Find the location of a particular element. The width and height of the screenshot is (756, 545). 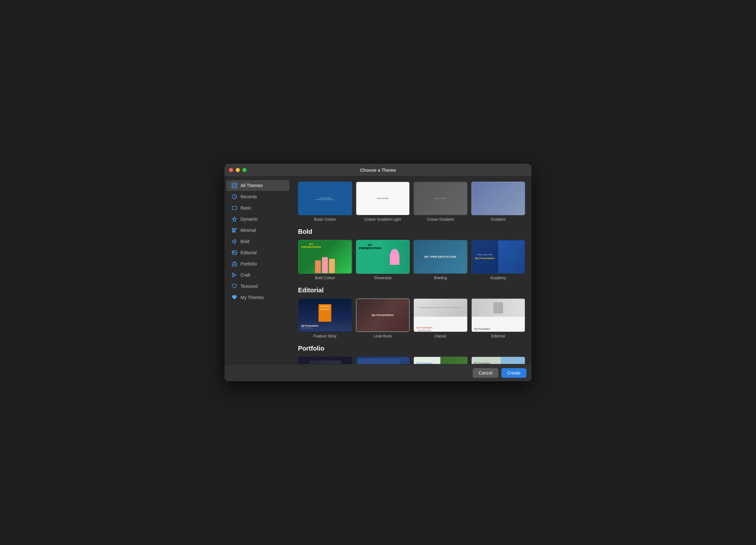

theme-editorial: My Presentation Editorial is located at coordinates (498, 318).